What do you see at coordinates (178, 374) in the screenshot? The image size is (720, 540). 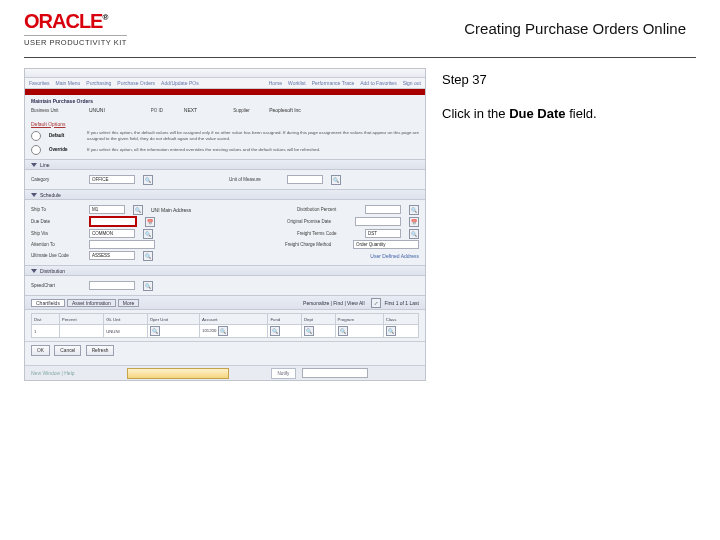 I see `footer-golden-button` at bounding box center [178, 374].